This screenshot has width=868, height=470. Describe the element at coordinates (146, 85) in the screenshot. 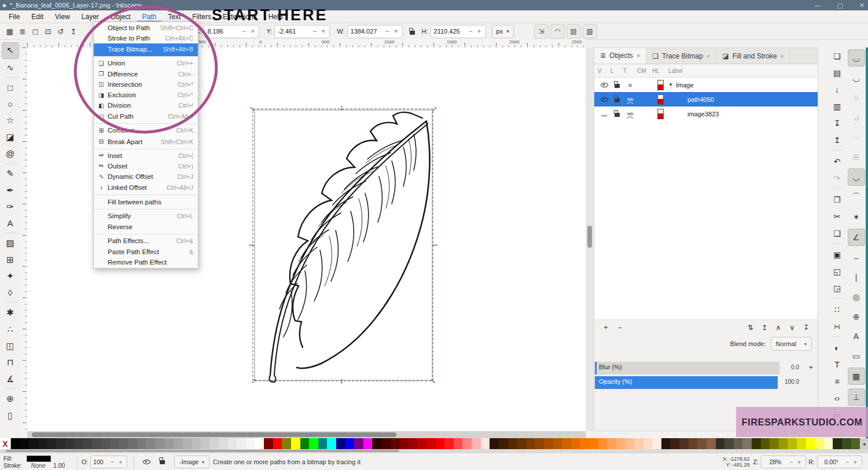

I see `path-menu-item: ◫ Intersection Ctrl+*` at that location.